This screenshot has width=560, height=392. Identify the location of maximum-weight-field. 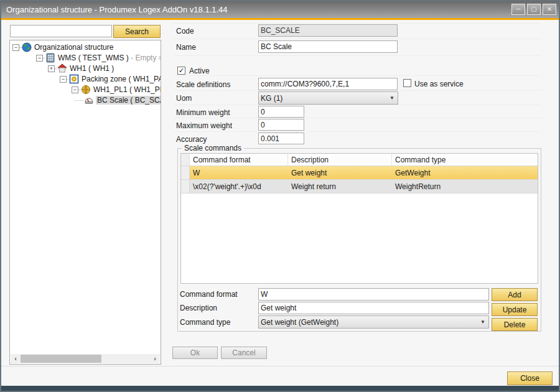
(281, 124).